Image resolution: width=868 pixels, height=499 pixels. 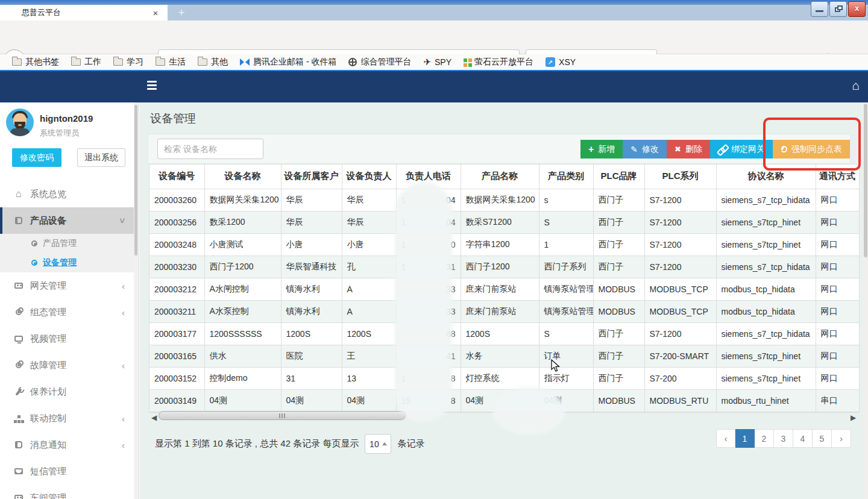 What do you see at coordinates (741, 149) in the screenshot?
I see `绑定网关-button: 绑定网关` at bounding box center [741, 149].